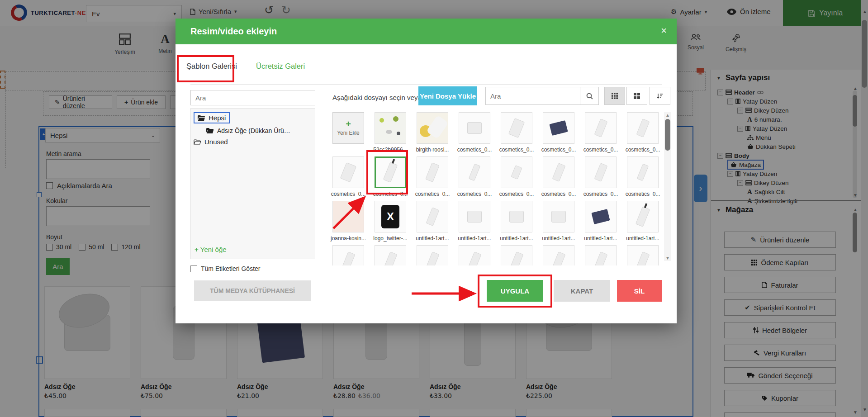 Image resolution: width=868 pixels, height=417 pixels. What do you see at coordinates (212, 118) in the screenshot?
I see `selected-folder: Hepsi` at bounding box center [212, 118].